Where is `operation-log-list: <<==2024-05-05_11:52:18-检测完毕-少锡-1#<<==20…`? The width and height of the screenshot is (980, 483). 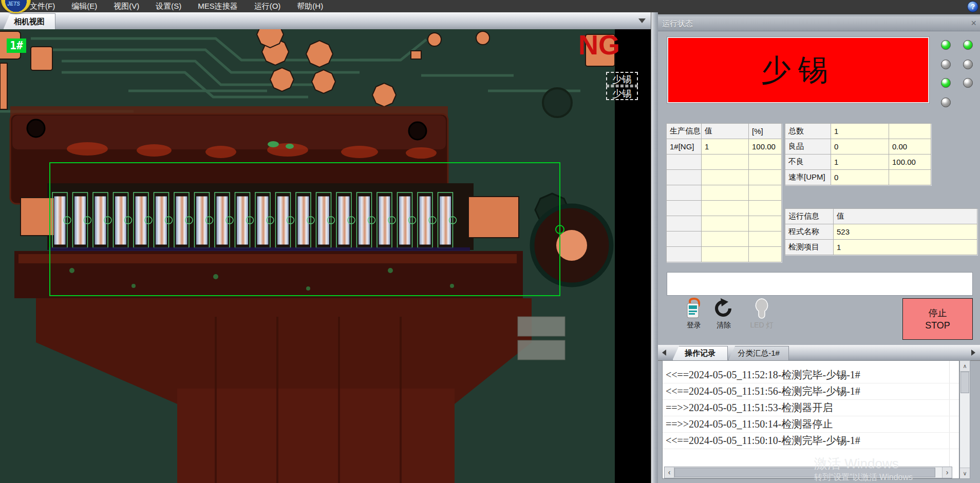 operation-log-list: <<==2024-05-05_11:52:18-检测完毕-少锡-1#<<==20… is located at coordinates (811, 420).